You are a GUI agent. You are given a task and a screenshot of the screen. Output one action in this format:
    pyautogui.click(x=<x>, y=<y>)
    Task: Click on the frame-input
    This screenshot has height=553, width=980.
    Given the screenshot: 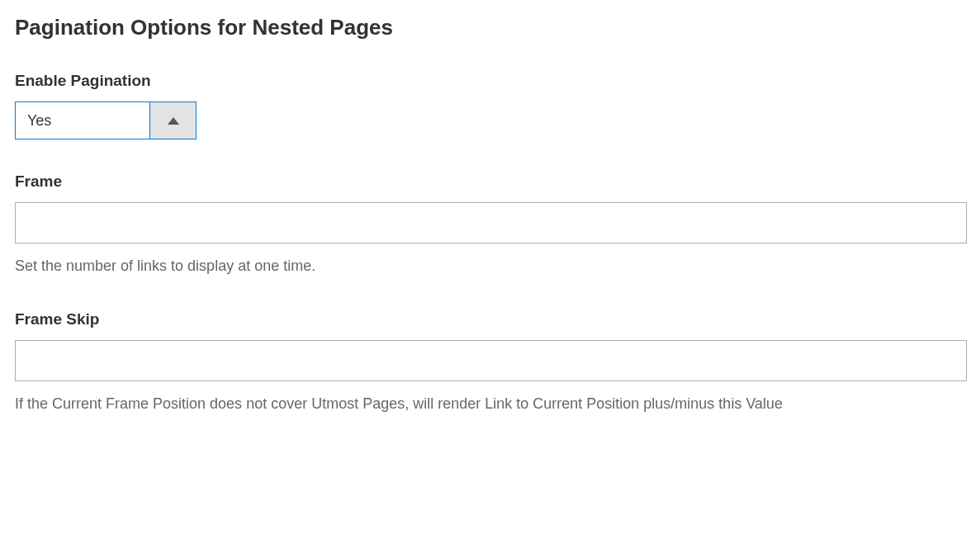 What is the action you would take?
    pyautogui.click(x=490, y=223)
    